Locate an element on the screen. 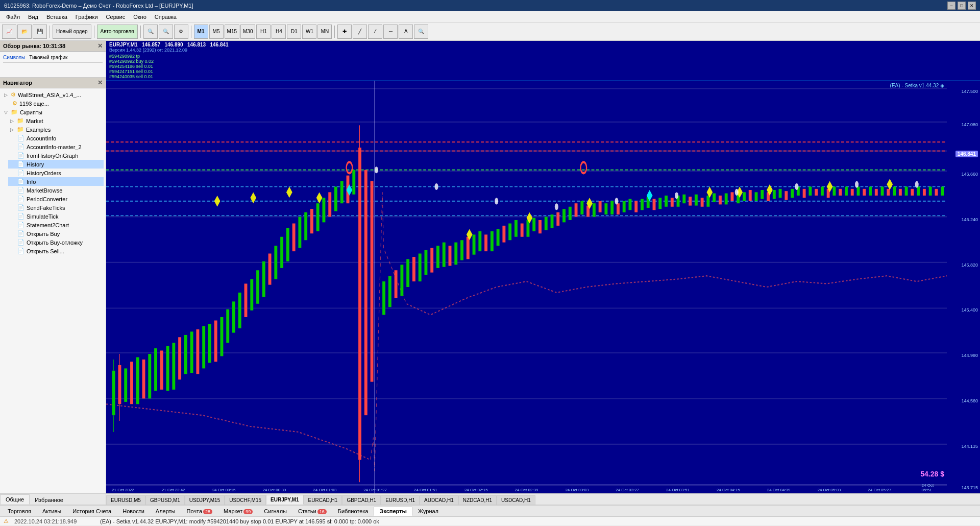  line-button: ╱ is located at coordinates (360, 32).